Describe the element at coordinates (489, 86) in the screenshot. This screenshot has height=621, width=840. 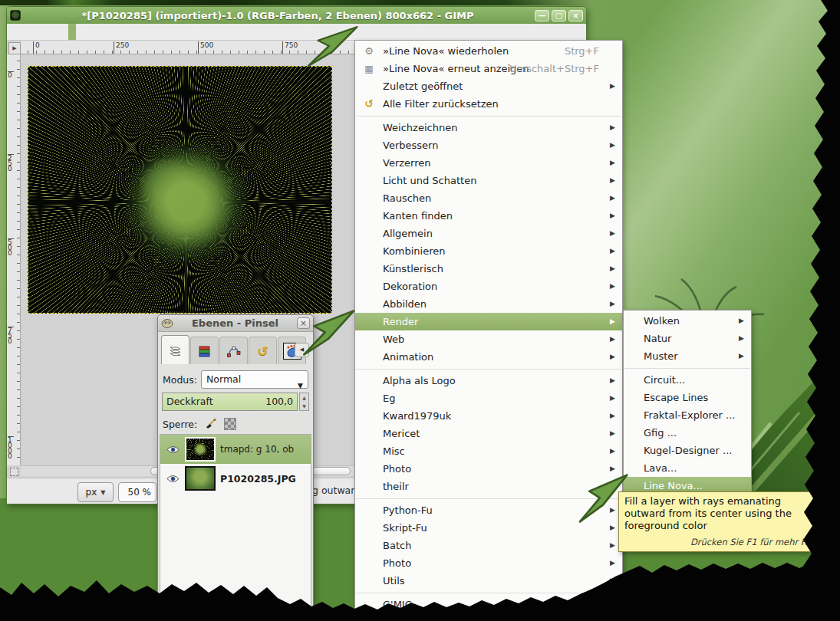
I see `menu-item: Zuletzt geöffnet ▶` at that location.